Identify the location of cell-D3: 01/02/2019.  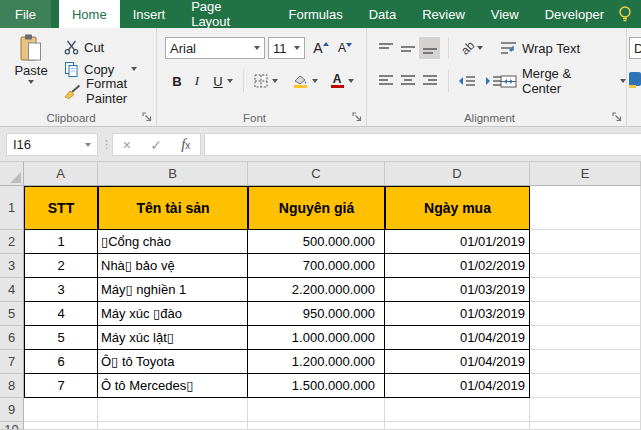
(458, 266).